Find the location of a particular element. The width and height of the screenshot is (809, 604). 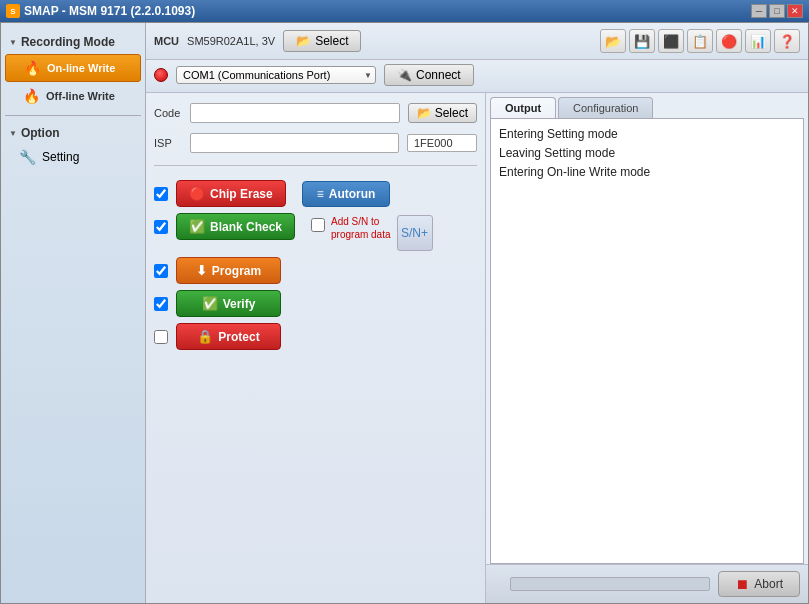

window-title: SMAP - MSM 9171 (2.2.0.1093) is located at coordinates (110, 11).